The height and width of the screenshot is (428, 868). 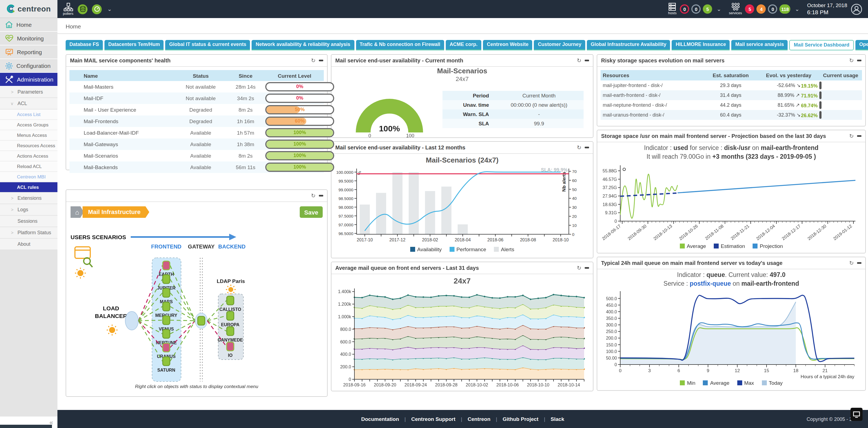 What do you see at coordinates (616, 365) in the screenshot?
I see `svg-text: 0` at bounding box center [616, 365].